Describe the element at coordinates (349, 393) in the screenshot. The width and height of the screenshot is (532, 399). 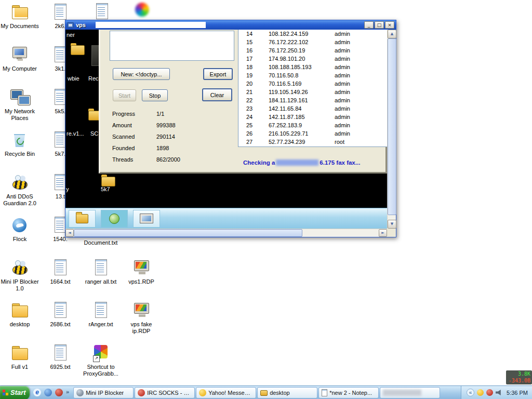
I see `taskbar-window-button: *new 2 - Notep...` at that location.